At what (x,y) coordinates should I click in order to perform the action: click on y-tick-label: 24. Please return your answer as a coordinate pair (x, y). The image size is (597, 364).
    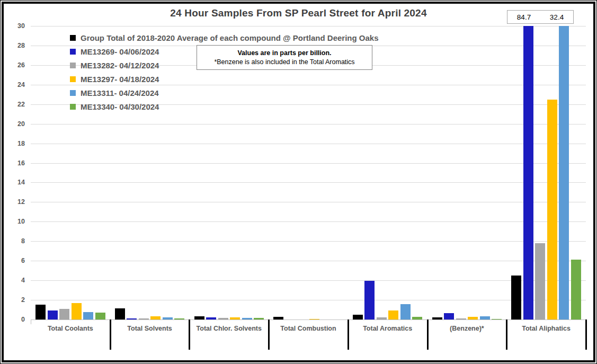
    Looking at the image, I should click on (14, 85).